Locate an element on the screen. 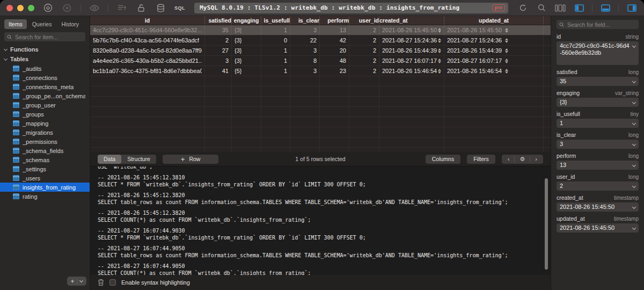 This screenshot has width=644, height=290. cell-created_at: 2021-08-27 15:24:36 is located at coordinates (412, 40).